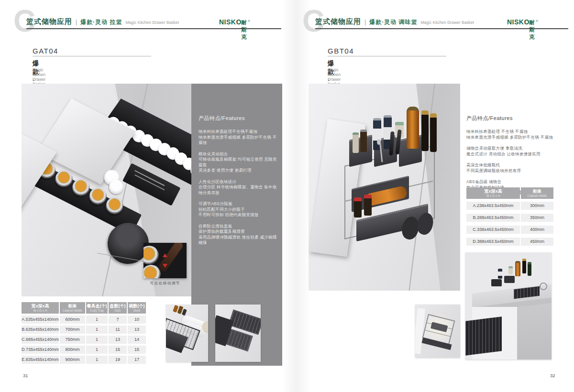 This screenshot has height=392, width=574. I want to click on table-row: A.238x463.5x450mm 300mm, so click(510, 206).